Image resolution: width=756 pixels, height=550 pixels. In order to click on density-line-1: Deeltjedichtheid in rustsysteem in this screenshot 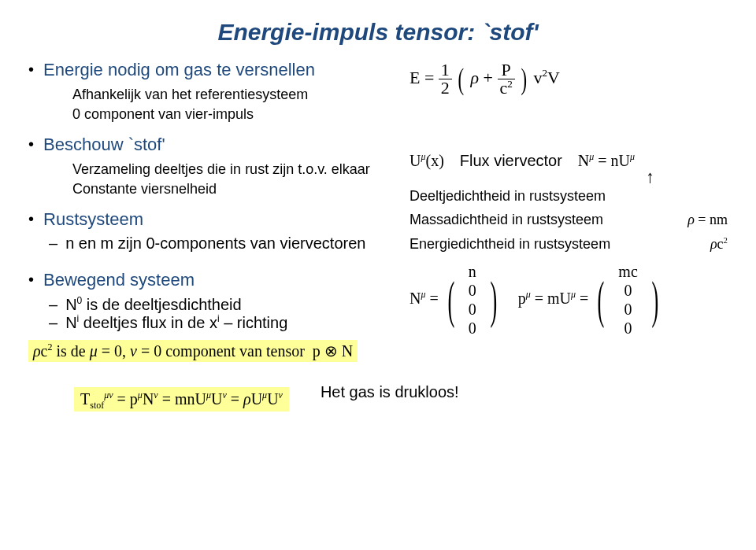, I will do `click(569, 197)`.